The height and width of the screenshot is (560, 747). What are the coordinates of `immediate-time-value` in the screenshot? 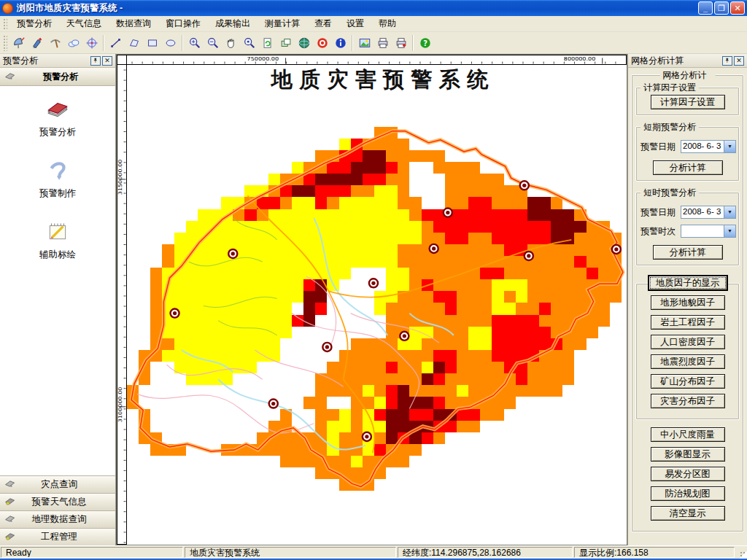 It's located at (703, 231).